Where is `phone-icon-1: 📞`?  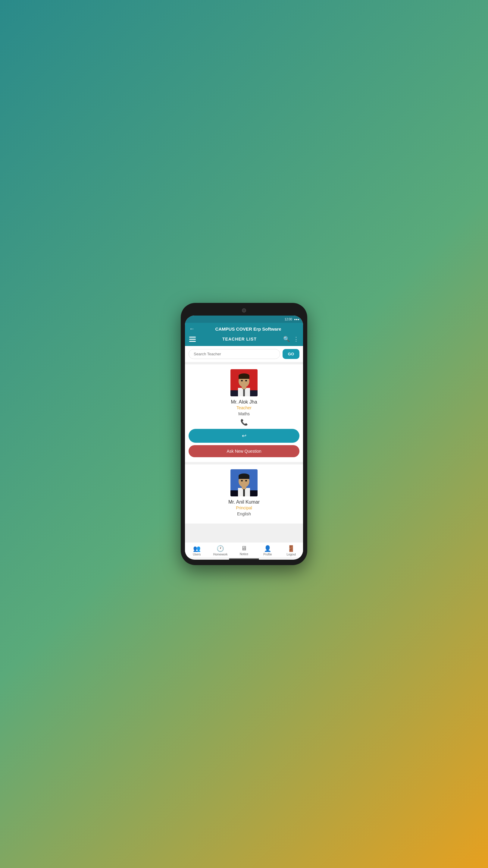
phone-icon-1: 📞 is located at coordinates (244, 422).